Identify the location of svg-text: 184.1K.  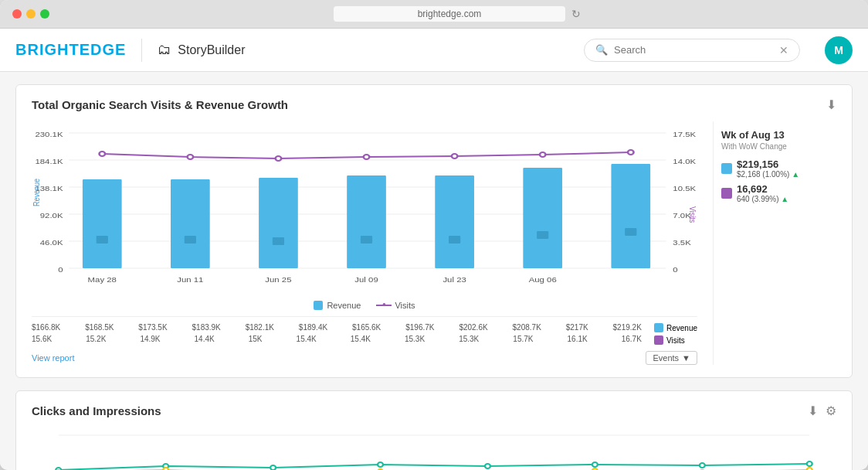
(49, 162).